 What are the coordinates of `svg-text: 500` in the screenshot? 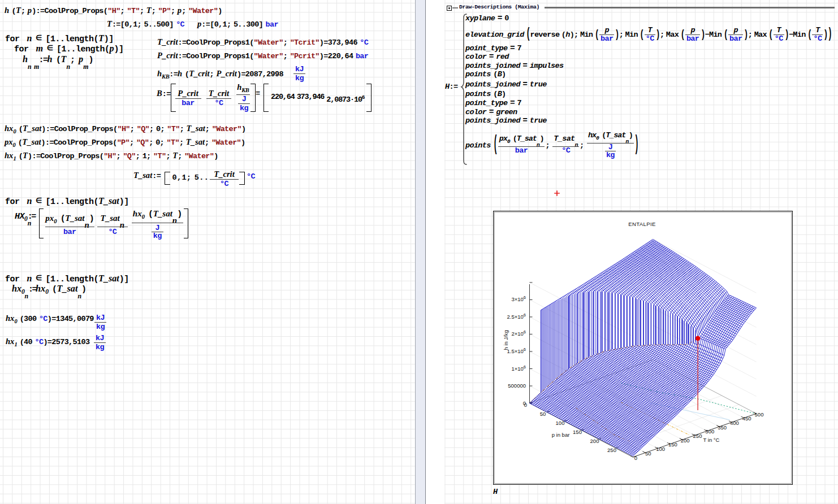 It's located at (759, 415).